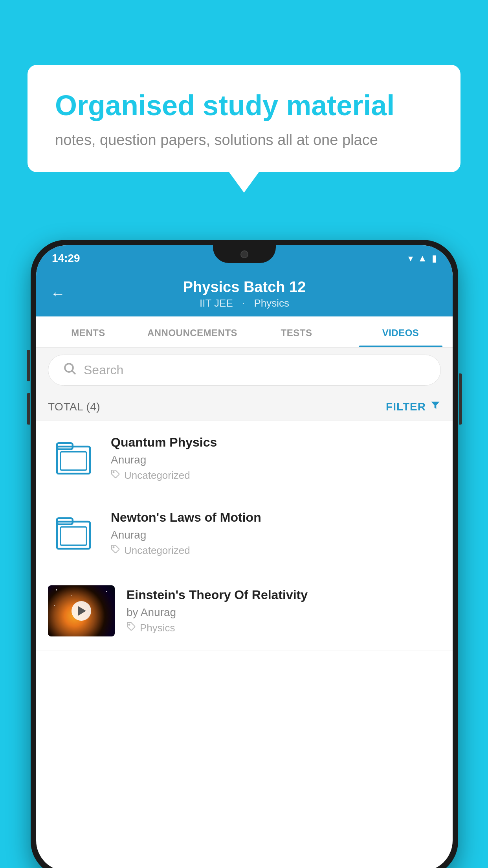  I want to click on video-title: Einstein's Theory Of Relativity, so click(284, 595).